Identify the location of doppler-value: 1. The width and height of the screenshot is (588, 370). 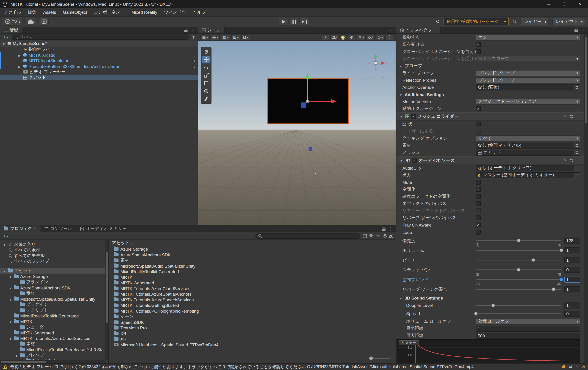
(572, 305).